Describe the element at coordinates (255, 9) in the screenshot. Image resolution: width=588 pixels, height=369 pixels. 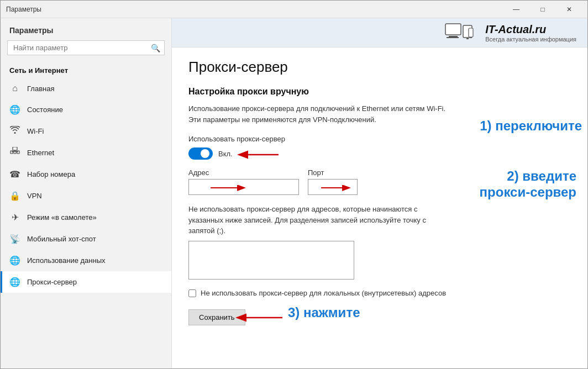
I see `window-title: Параметры` at that location.